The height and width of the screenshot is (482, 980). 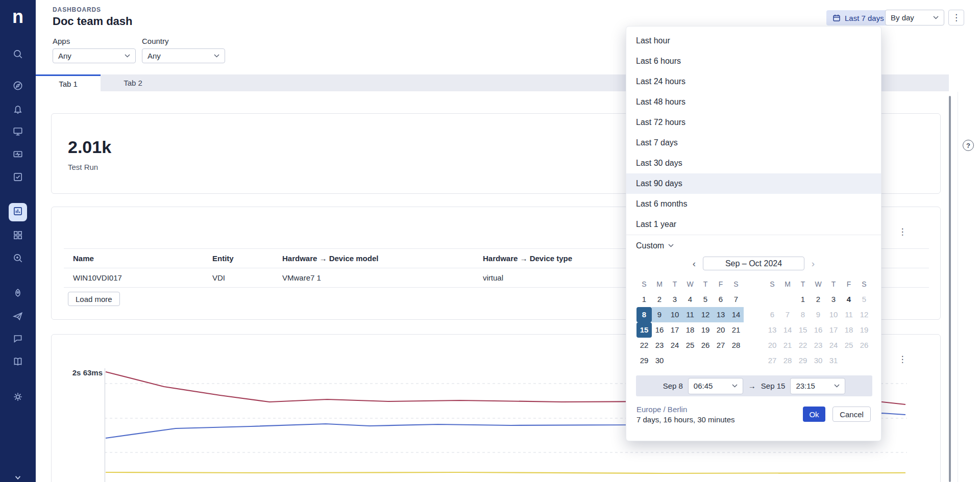 What do you see at coordinates (753, 184) in the screenshot?
I see `preset-last-90-days: Last 90 days` at bounding box center [753, 184].